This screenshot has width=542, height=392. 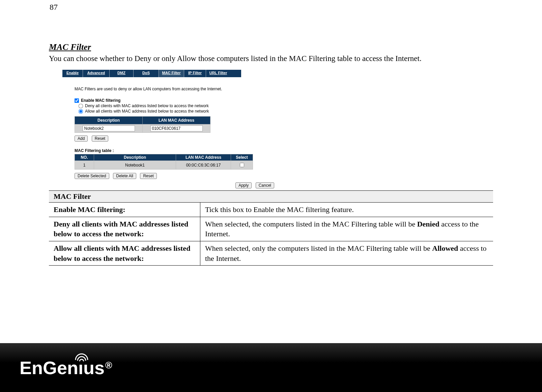 What do you see at coordinates (84, 165) in the screenshot?
I see `cell-no: 1` at bounding box center [84, 165].